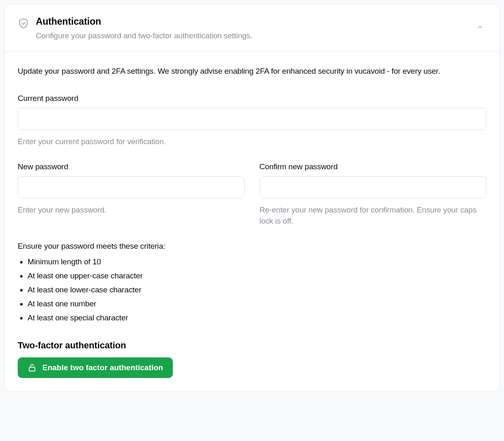  I want to click on new-password-input, so click(131, 187).